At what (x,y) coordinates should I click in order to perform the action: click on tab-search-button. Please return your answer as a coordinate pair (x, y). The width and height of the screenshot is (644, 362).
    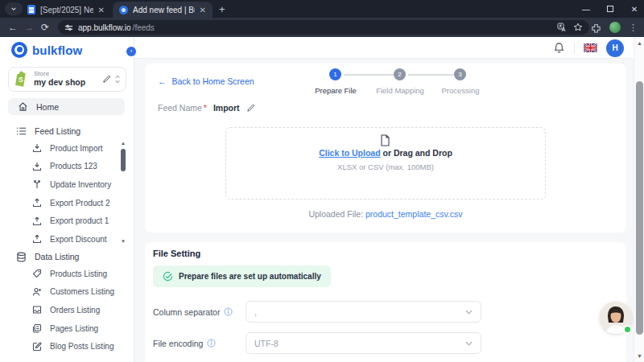
    Looking at the image, I should click on (14, 9).